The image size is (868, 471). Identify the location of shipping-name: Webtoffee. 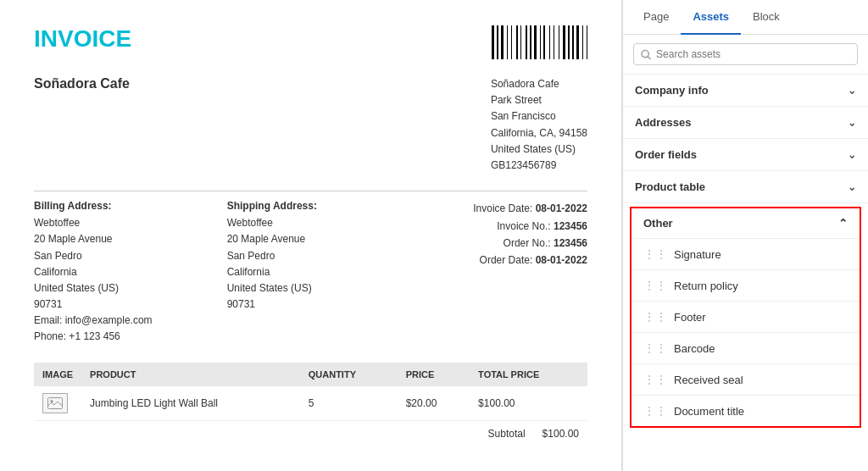
(311, 224).